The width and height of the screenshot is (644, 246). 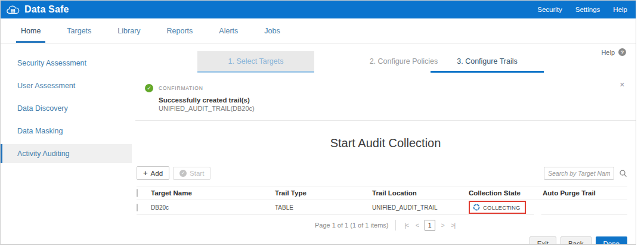 I want to click on last-page-icon: >|, so click(x=453, y=225).